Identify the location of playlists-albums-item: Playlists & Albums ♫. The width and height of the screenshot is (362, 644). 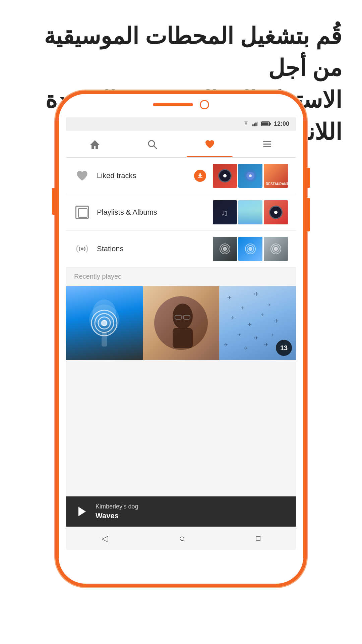
(181, 213).